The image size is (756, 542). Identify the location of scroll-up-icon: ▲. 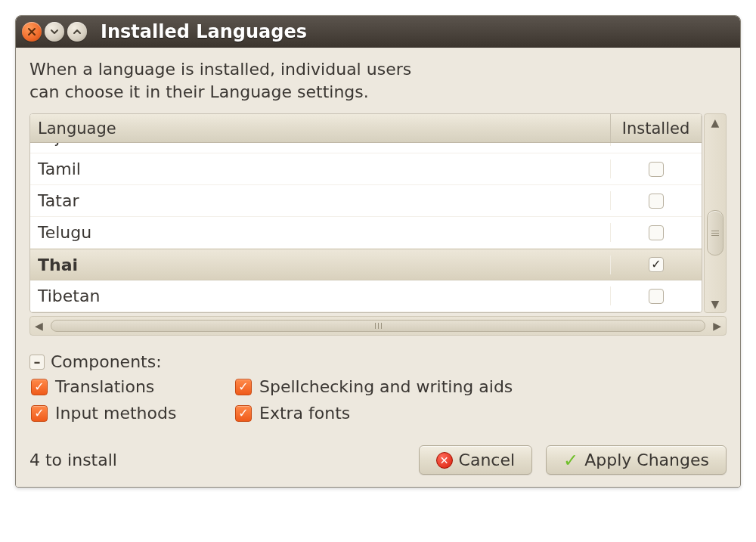
(715, 122).